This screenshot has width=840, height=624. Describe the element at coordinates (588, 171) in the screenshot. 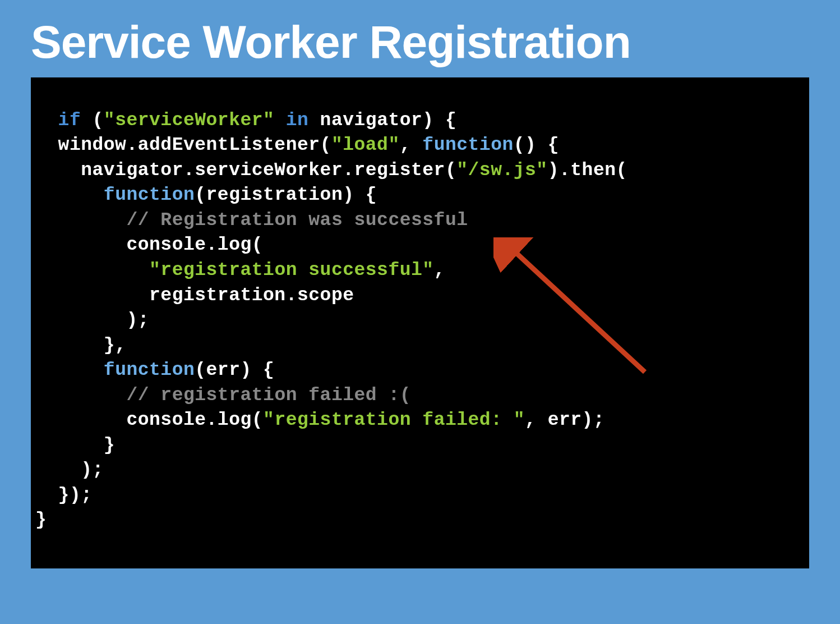

I see `code-token-plain: ).then(` at that location.